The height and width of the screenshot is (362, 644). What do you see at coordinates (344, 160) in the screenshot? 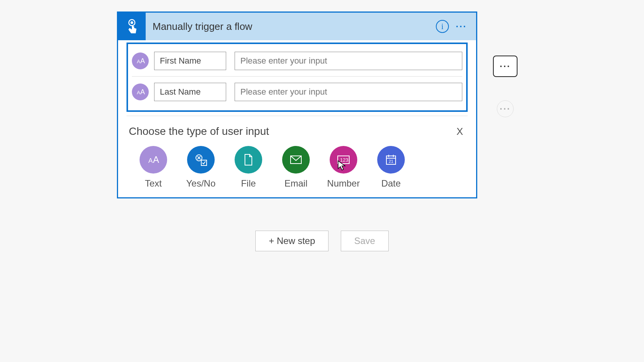
I see `svg-text: 123` at bounding box center [344, 160].